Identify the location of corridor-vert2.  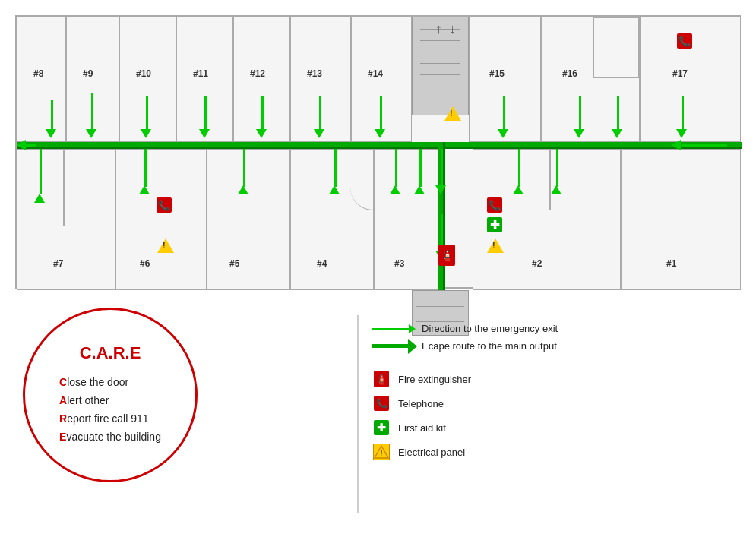
(444, 216).